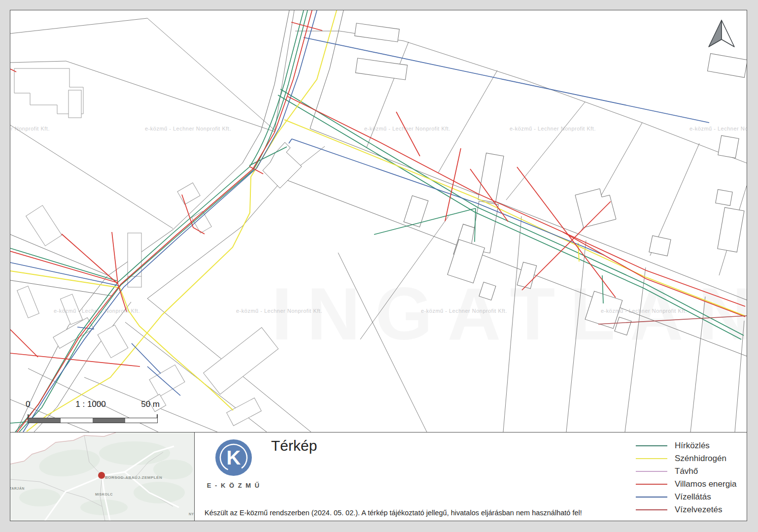 The width and height of the screenshot is (758, 532). Describe the element at coordinates (707, 471) in the screenshot. I see `legend-label: Távhő` at that location.